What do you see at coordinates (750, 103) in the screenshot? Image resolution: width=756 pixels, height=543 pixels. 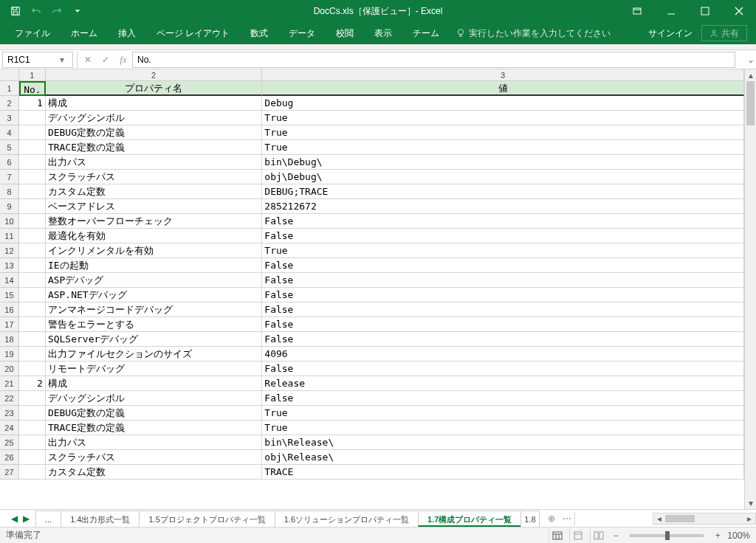 I see `scroll-thumb` at bounding box center [750, 103].